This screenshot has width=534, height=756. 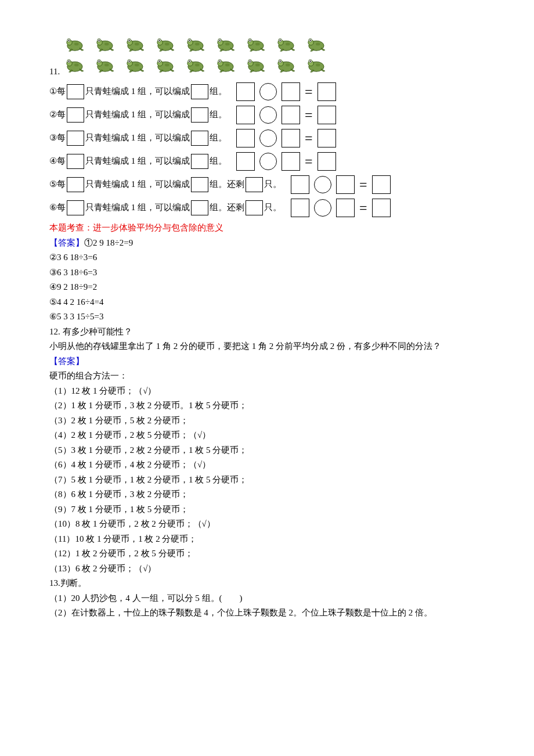 What do you see at coordinates (98, 332) in the screenshot?
I see `q12-title-text: 有多少种可能性？` at bounding box center [98, 332].